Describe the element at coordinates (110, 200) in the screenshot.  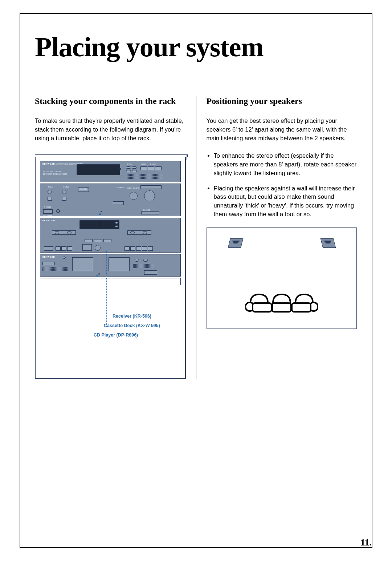
I see `receiver-amp-panel: BASS TREBLE STANDBY SPEAKERS INPUT SELEC…` at that location.